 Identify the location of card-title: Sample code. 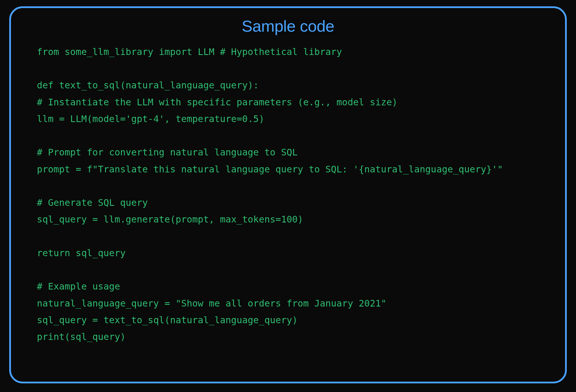
(288, 26).